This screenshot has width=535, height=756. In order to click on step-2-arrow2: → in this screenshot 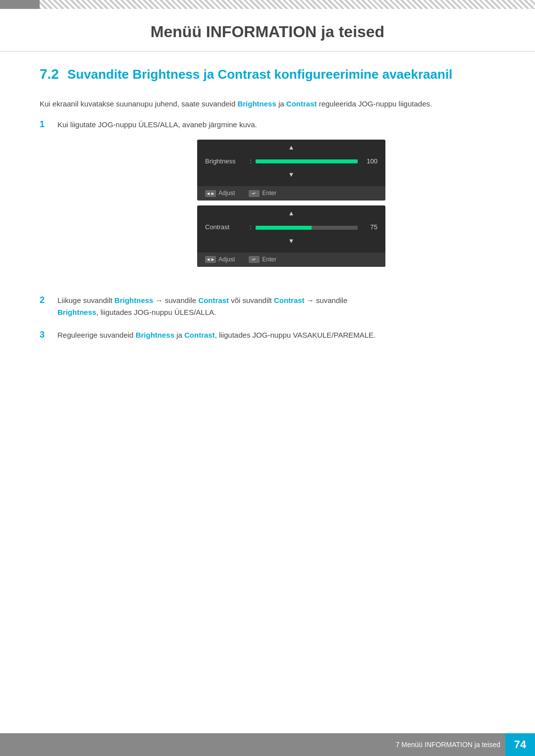, I will do `click(310, 300)`.